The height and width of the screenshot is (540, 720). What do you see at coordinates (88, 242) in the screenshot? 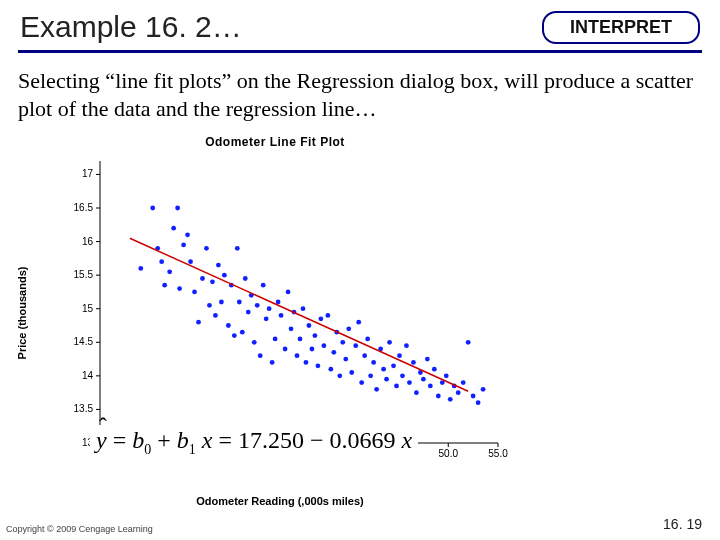
I see `svg-text: 16` at bounding box center [88, 242].